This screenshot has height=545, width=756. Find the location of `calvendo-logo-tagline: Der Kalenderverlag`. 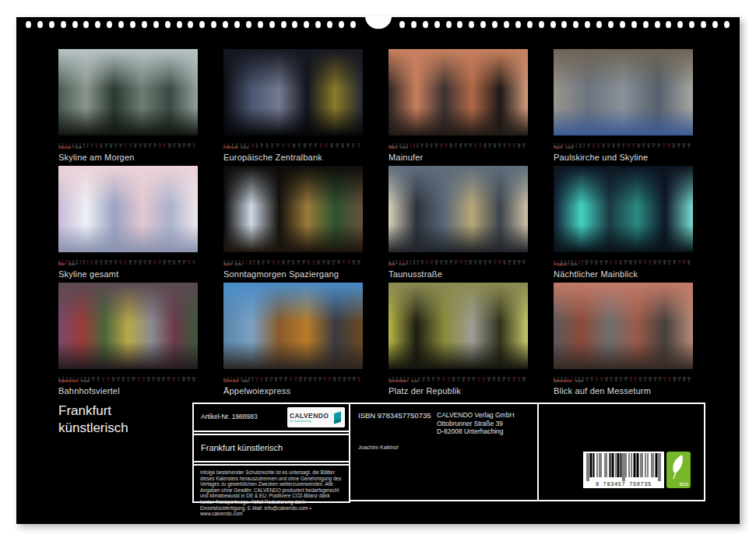

calvendo-logo-tagline: Der Kalenderverlag is located at coordinates (311, 421).